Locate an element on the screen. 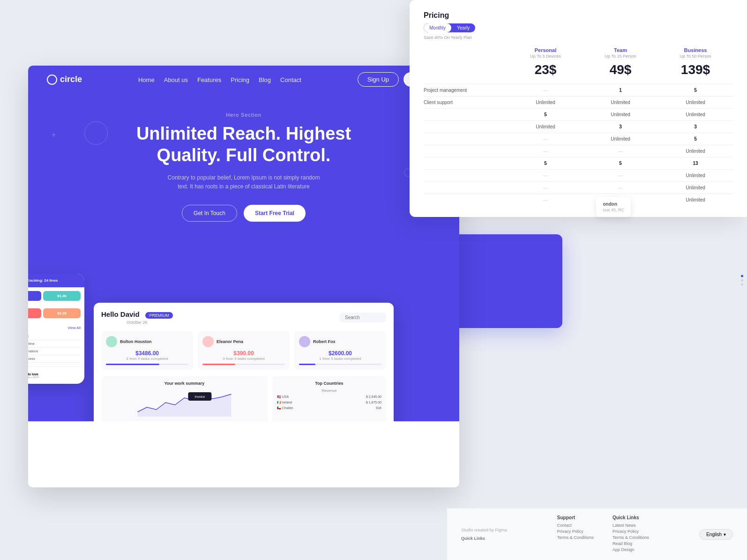 The height and width of the screenshot is (560, 747). yearly-toggle: Yearly is located at coordinates (463, 28).